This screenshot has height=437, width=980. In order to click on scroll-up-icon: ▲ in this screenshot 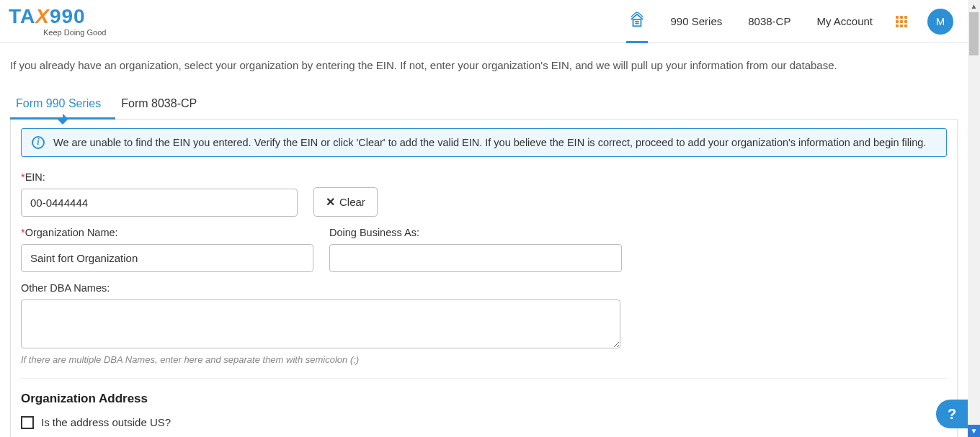, I will do `click(974, 6)`.